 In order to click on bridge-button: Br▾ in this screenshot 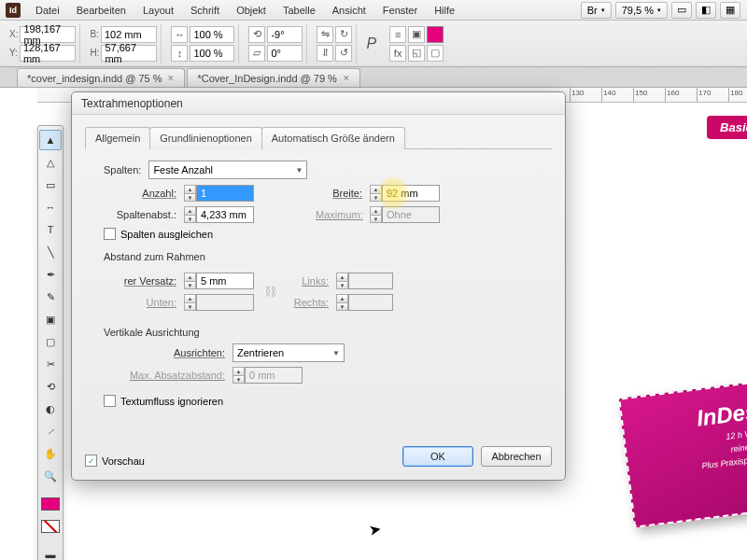, I will do `click(596, 10)`.